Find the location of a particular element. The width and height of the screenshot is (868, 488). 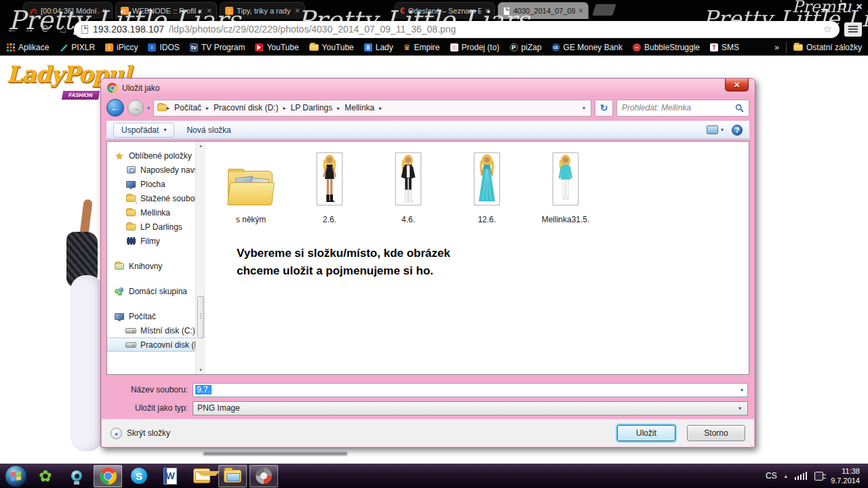

bookmark-lady: 8 Lady is located at coordinates (378, 47).